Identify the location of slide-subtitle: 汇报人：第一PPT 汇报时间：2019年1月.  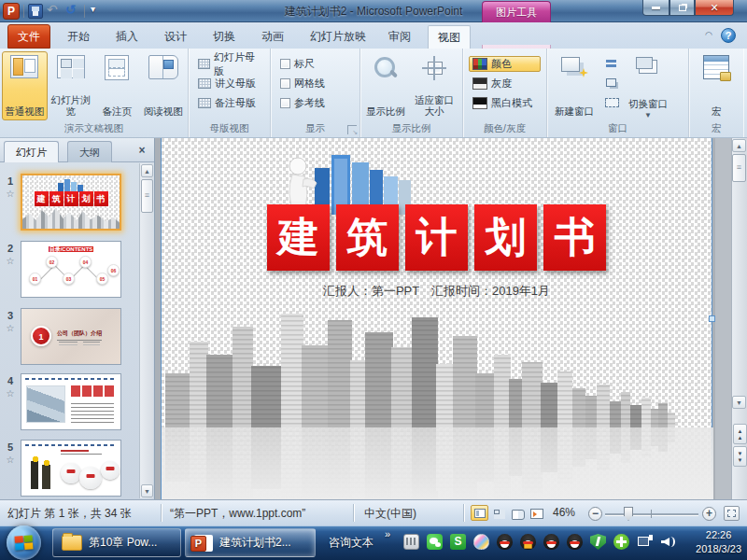
(437, 291).